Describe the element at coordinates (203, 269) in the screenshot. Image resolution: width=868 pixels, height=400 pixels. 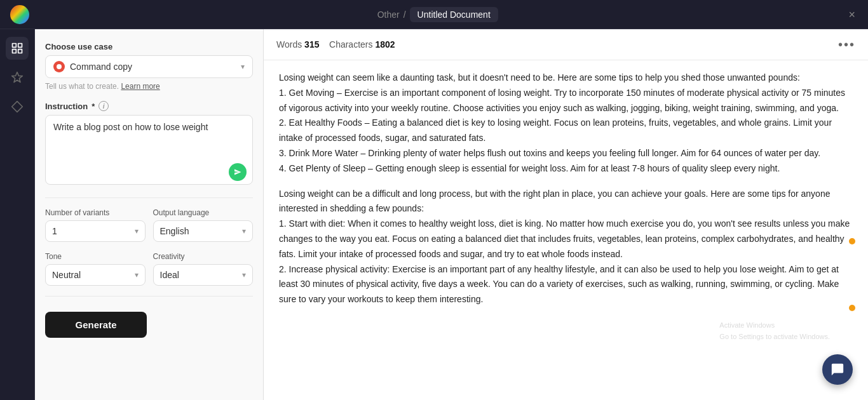
I see `creativity-group: Creativity Ideal ▾` at that location.